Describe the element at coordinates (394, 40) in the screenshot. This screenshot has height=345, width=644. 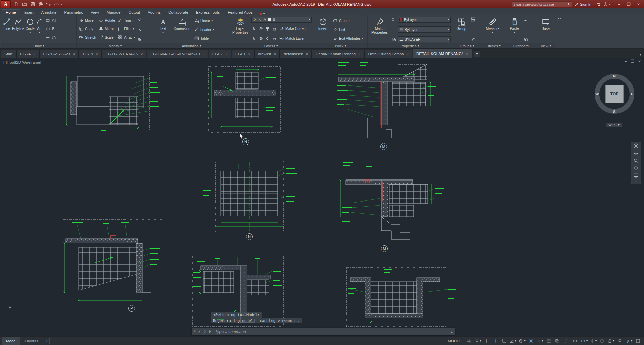
I see `properties-select-button` at that location.